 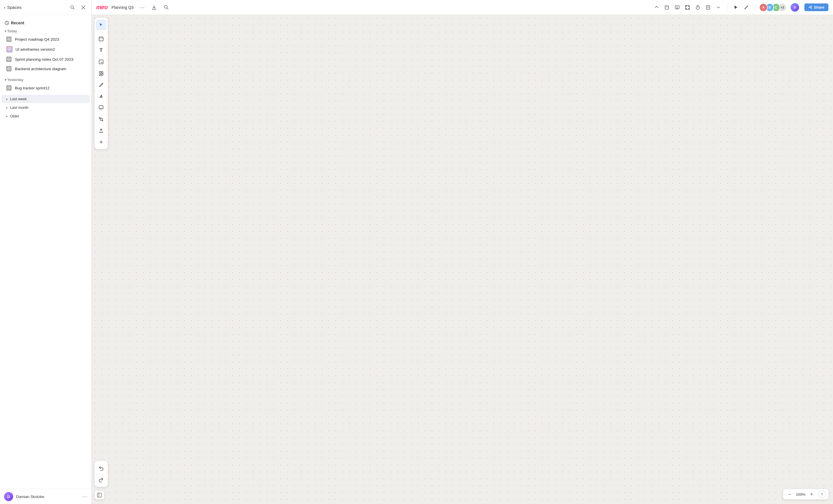 What do you see at coordinates (7, 116) in the screenshot?
I see `chevron-right-icon-older: ▸` at bounding box center [7, 116].